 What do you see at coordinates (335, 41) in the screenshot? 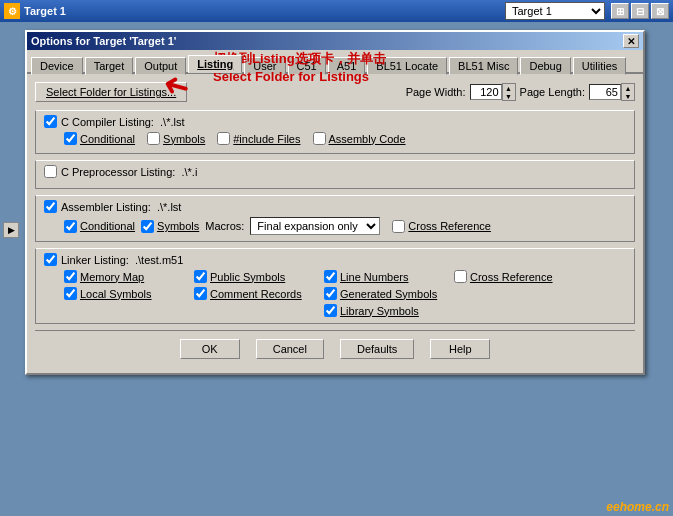
I see `dialog-titlebar: Options for Target 'Target 1' ✕` at bounding box center [335, 41].